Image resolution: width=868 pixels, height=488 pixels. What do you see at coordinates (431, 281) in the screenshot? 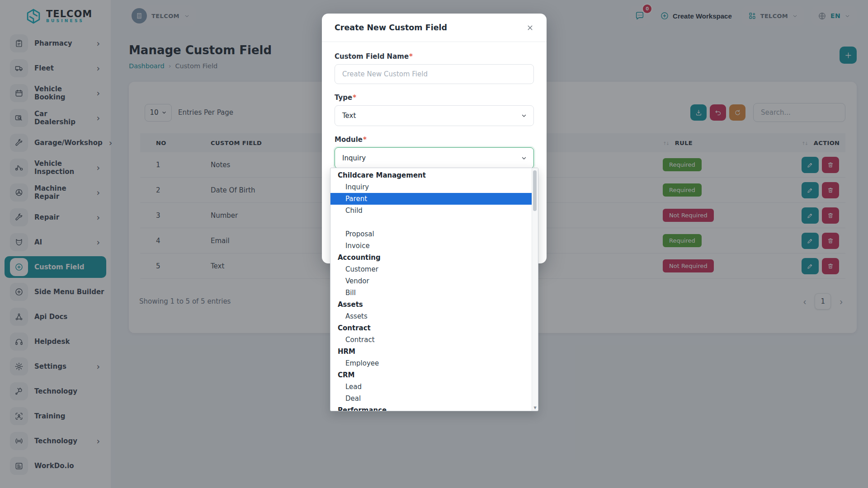
I see `dropdown-option-vendor: Vendor` at bounding box center [431, 281].